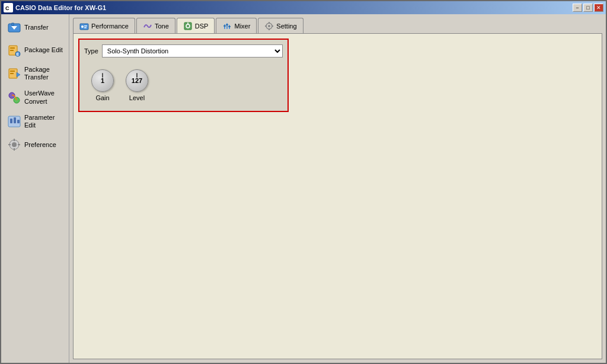  I want to click on sidebar-item-package-edit: E Package Edit, so click(35, 50).